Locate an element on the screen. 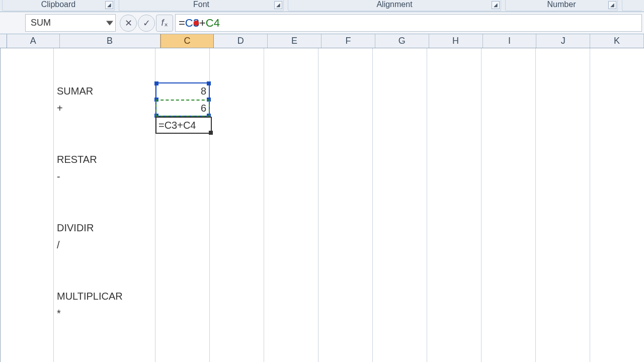 The height and width of the screenshot is (362, 644). ribbon-group-clipboard: Clipboard ◢ is located at coordinates (58, 6).